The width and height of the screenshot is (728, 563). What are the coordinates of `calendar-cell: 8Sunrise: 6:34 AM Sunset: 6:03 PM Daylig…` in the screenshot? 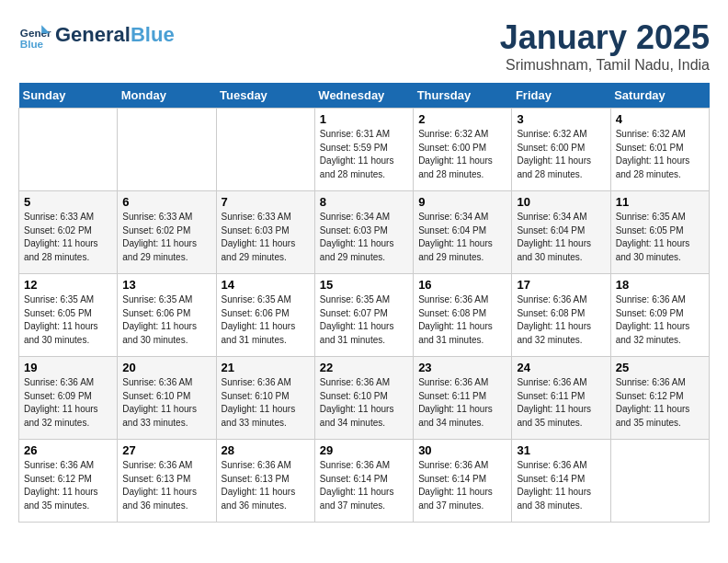 It's located at (364, 233).